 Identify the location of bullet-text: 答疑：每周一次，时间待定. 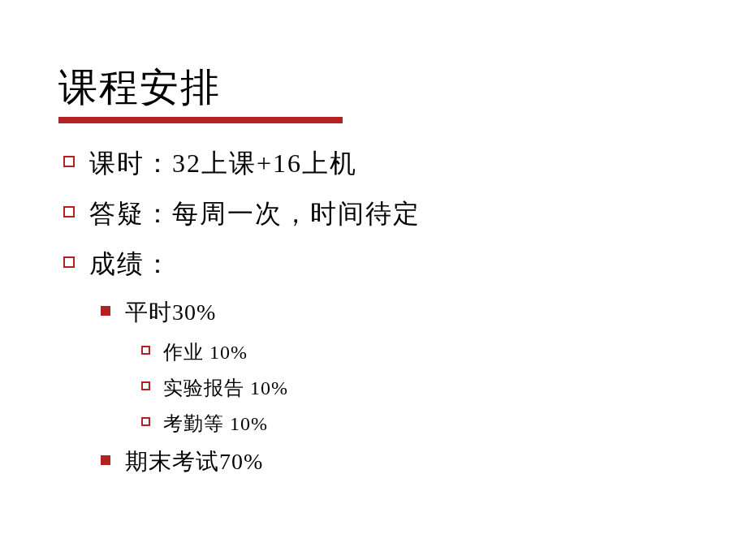
(255, 214).